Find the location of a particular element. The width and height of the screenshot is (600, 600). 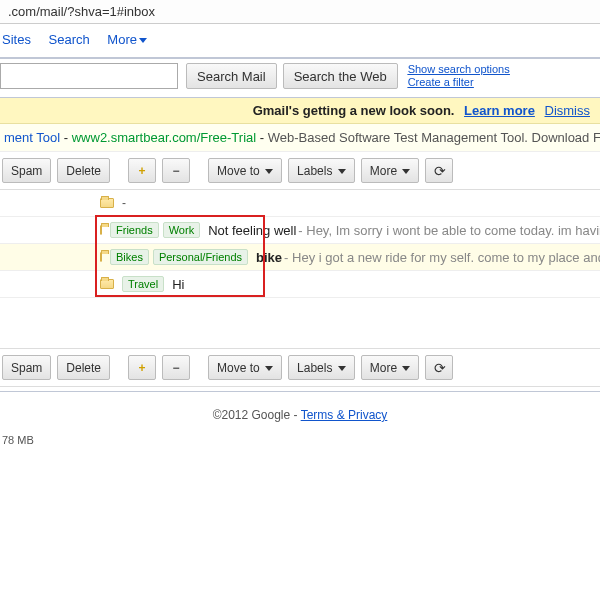

footer-copyright: ©2012 Google - is located at coordinates (257, 415).